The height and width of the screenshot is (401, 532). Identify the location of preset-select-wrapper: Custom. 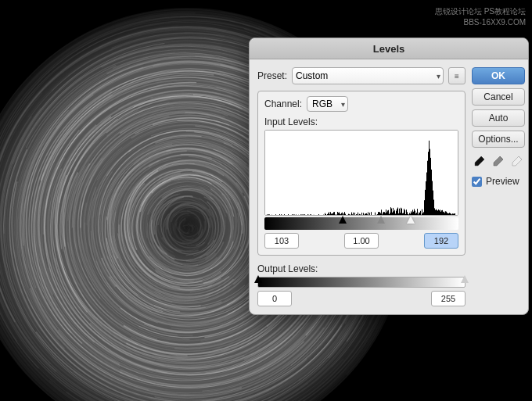
(368, 76).